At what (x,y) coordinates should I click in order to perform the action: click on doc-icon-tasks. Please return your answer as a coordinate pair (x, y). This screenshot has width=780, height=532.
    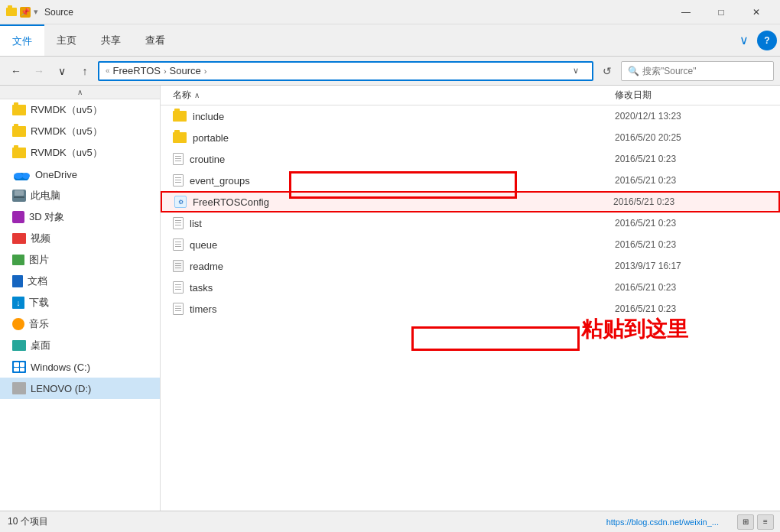
    Looking at the image, I should click on (178, 287).